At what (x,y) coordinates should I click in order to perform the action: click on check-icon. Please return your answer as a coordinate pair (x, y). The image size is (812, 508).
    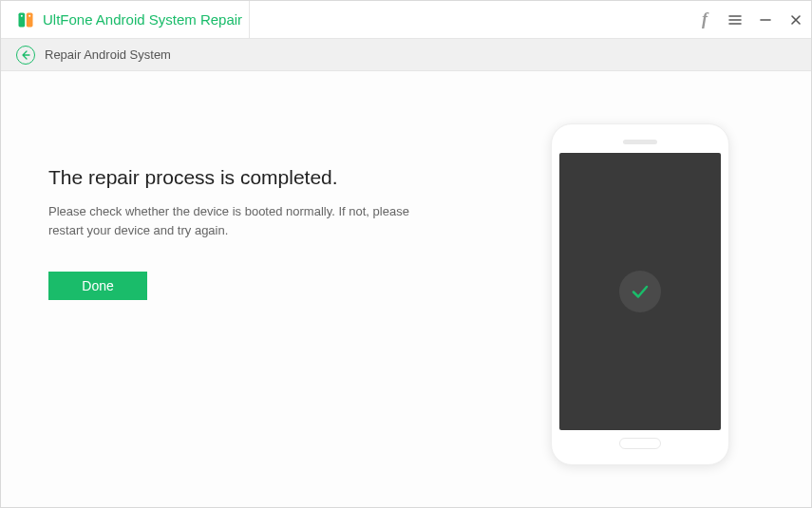
    Looking at the image, I should click on (640, 292).